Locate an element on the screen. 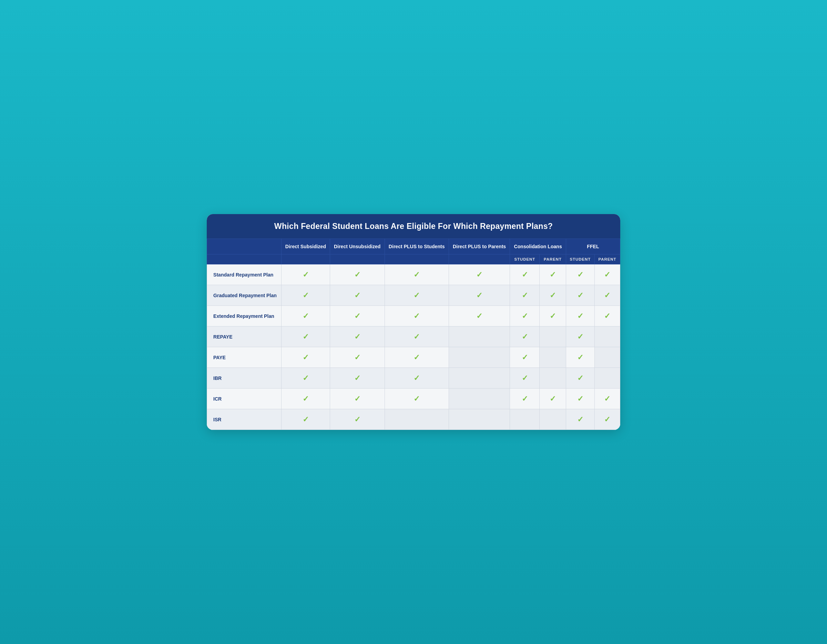 This screenshot has height=644, width=827. cell-2-1: ✓ is located at coordinates (357, 316).